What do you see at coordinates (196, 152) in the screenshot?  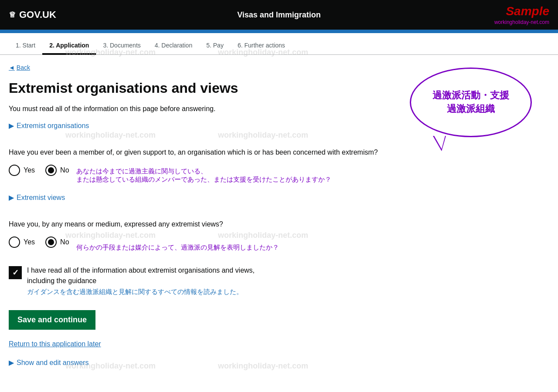 I see `question1-text: Have you ever been a member of, or given…` at bounding box center [196, 152].